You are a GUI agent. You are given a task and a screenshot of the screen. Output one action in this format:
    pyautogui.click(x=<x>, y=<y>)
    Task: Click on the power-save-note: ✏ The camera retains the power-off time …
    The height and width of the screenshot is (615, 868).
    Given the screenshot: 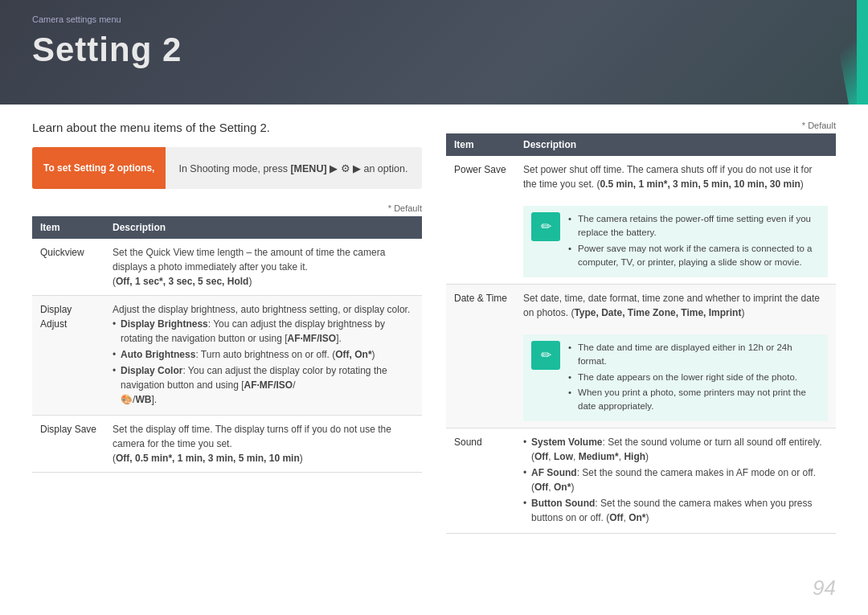 What is the action you would take?
    pyautogui.click(x=675, y=241)
    